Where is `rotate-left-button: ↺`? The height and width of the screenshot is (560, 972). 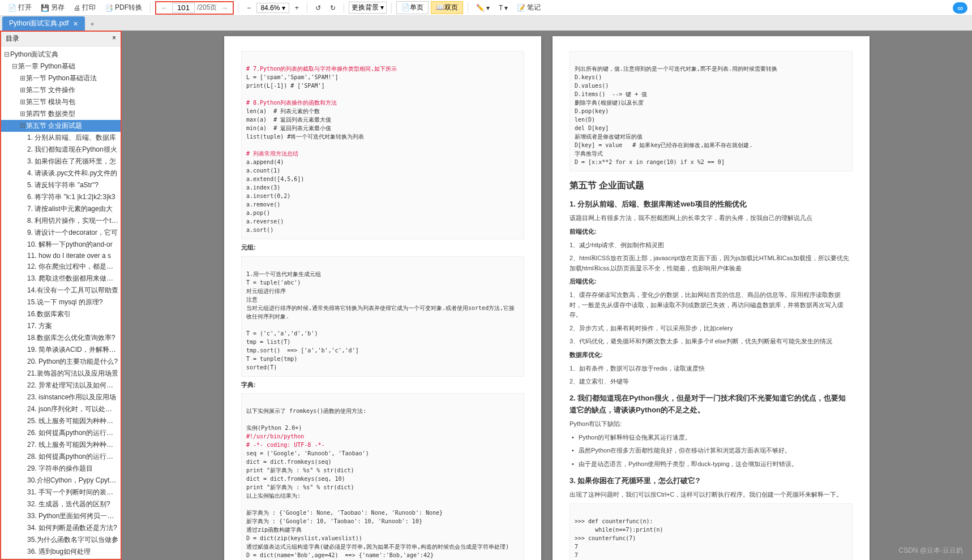 rotate-left-button: ↺ is located at coordinates (318, 8).